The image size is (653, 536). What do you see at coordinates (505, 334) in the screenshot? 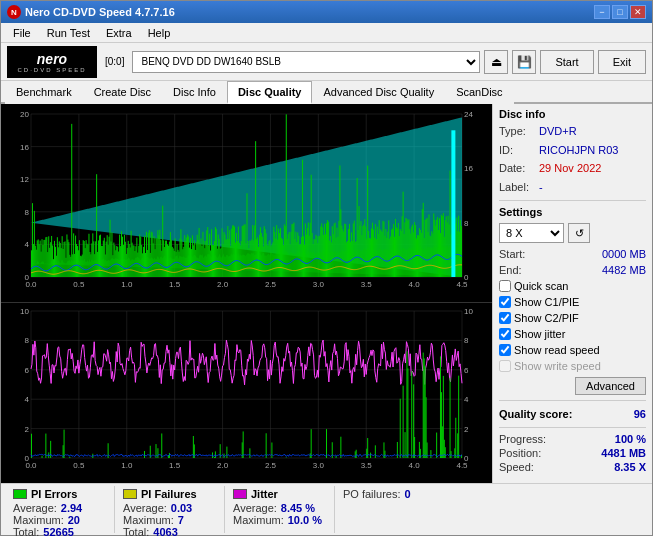
I see `jitter-checkbox` at bounding box center [505, 334].